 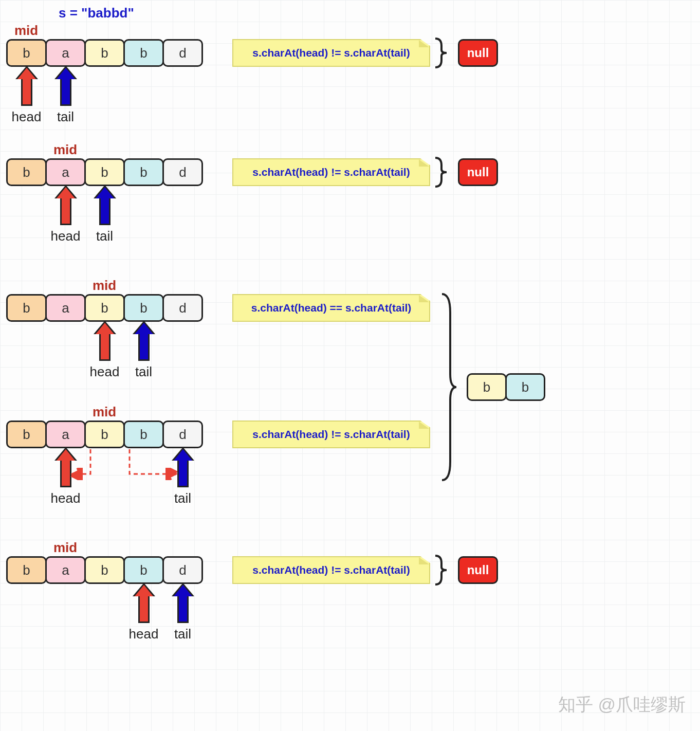 I want to click on result-cell-b1: b, so click(x=487, y=387).